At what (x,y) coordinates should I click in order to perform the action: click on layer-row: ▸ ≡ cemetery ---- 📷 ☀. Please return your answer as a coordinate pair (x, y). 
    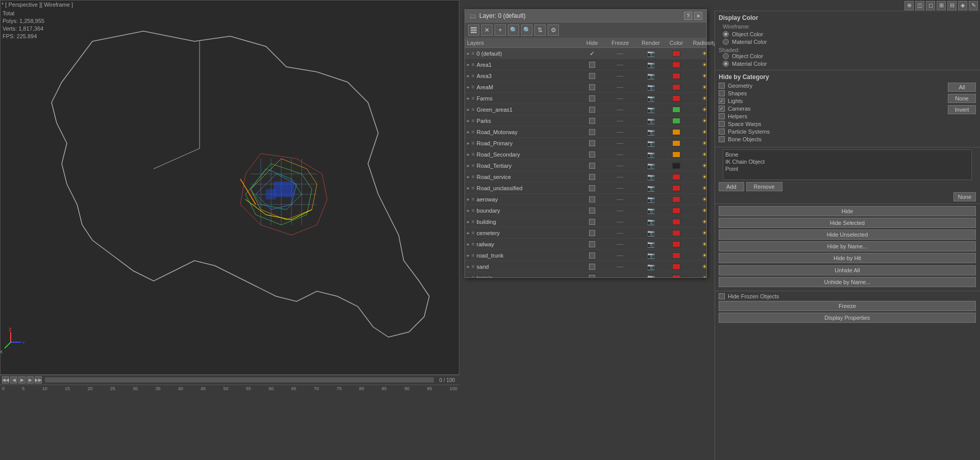
    Looking at the image, I should click on (586, 233).